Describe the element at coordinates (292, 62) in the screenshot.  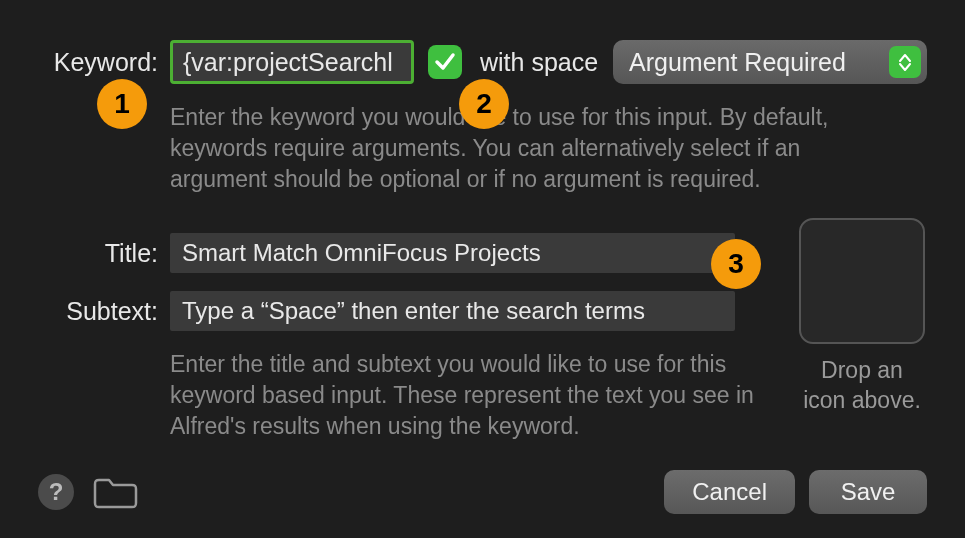
I see `keyword-input` at that location.